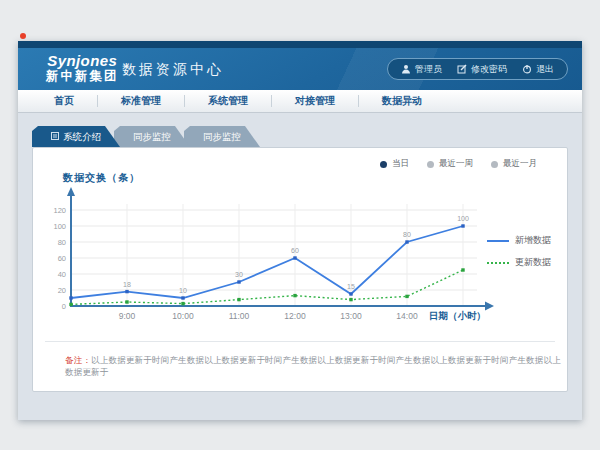 The width and height of the screenshot is (600, 450). I want to click on y-axis-title: 数据交换（条）, so click(102, 178).